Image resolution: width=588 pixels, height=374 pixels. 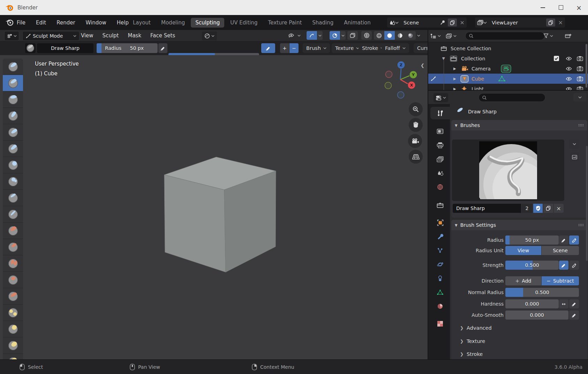 I want to click on visibility-masking-button, so click(x=291, y=36).